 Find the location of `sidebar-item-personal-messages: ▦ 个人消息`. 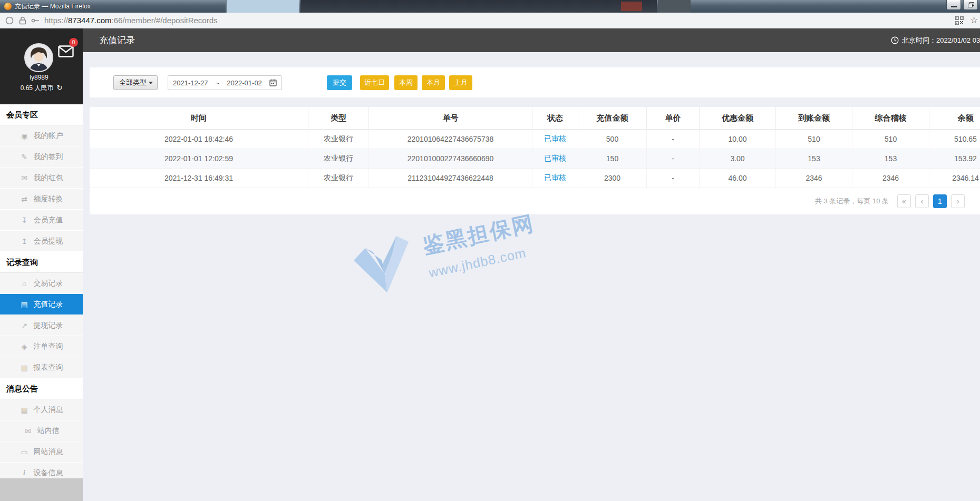

sidebar-item-personal-messages: ▦ 个人消息 is located at coordinates (41, 410).